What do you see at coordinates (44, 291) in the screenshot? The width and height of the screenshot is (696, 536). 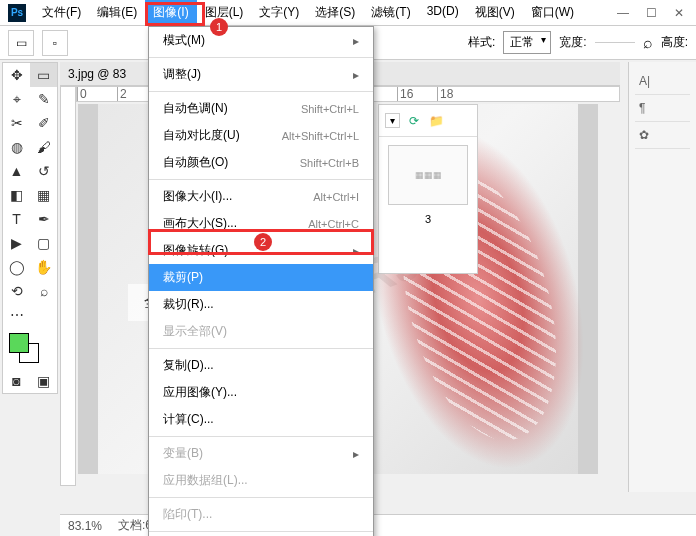 I see `zoom-tool: ⌕` at bounding box center [44, 291].